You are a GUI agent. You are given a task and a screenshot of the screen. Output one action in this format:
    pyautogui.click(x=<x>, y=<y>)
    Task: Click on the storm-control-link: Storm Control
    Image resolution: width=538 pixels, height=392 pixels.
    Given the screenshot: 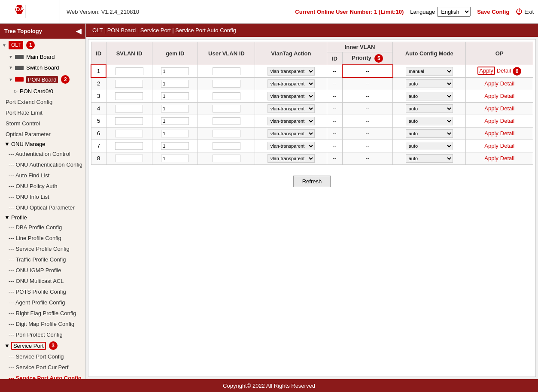 What is the action you would take?
    pyautogui.click(x=45, y=124)
    